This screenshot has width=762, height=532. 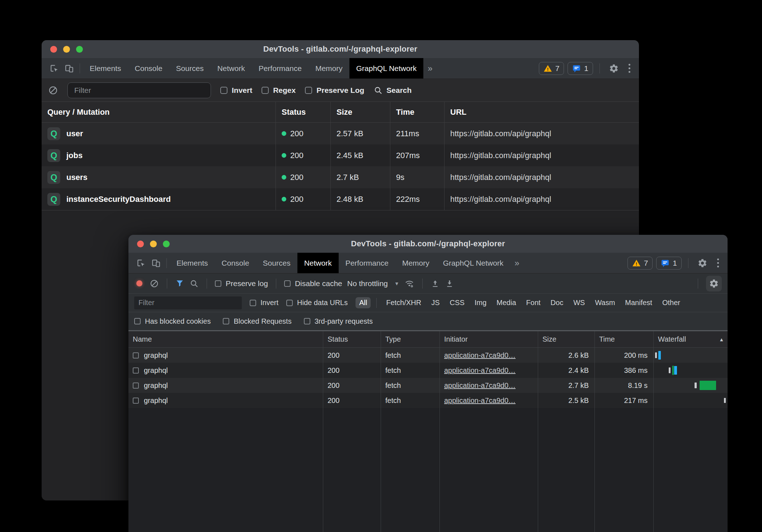 What do you see at coordinates (340, 177) in the screenshot?
I see `table-row: Qusers 200 2.7 kB 9s https://gitlab.com/…` at bounding box center [340, 177].